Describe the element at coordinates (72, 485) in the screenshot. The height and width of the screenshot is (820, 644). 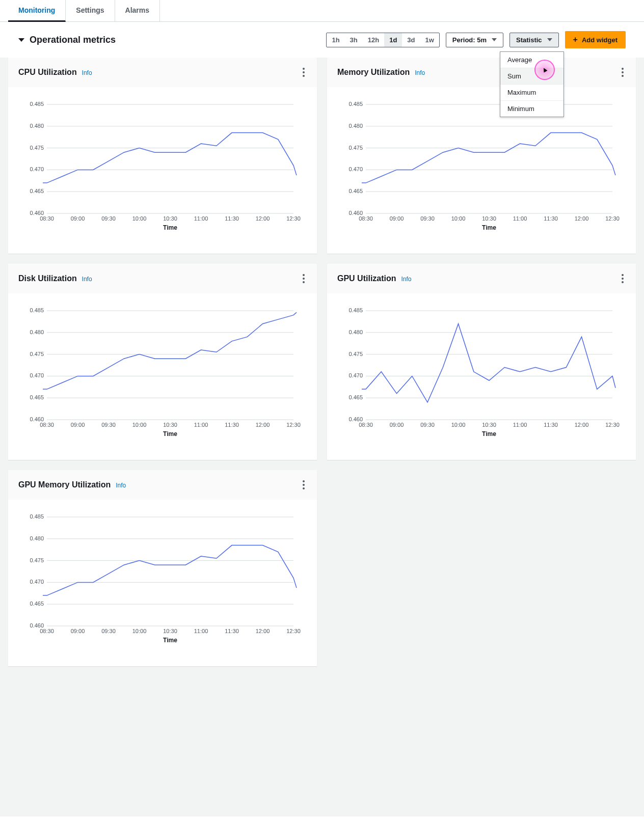
I see `card-title-wrap: GPU Memory Utilization Info` at that location.